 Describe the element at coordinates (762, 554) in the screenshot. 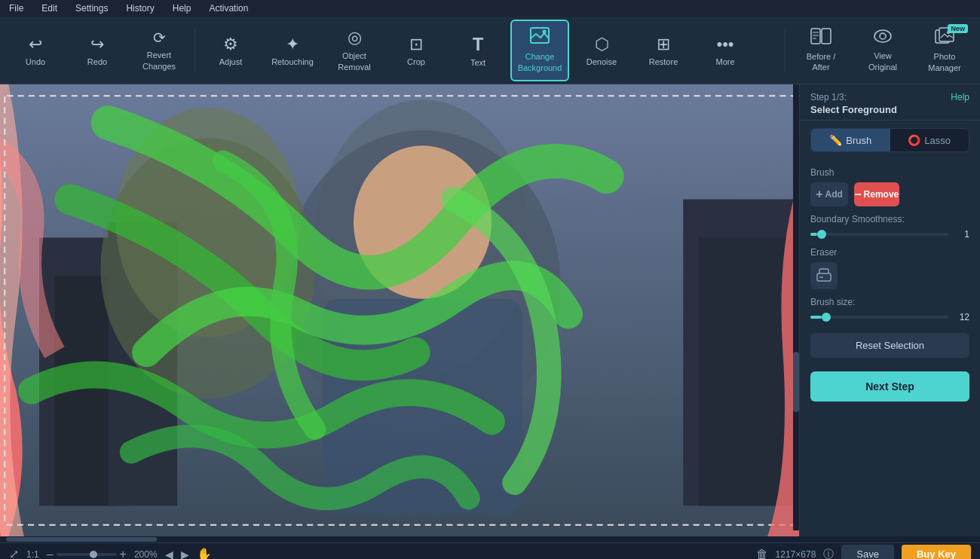

I see `delete-button: 🗑` at that location.